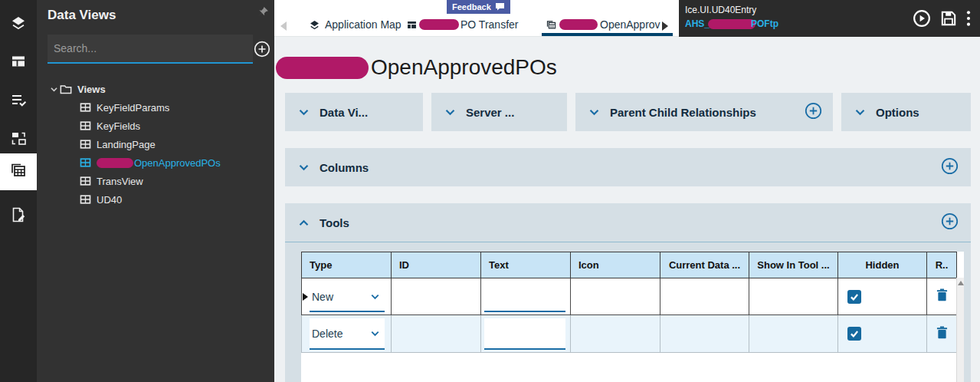 This screenshot has width=980, height=382. I want to click on tree-item-ud40: UD40, so click(159, 199).